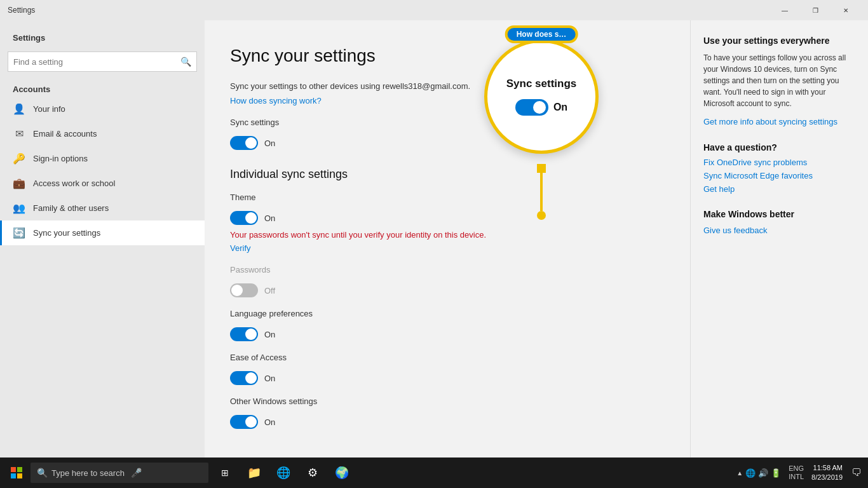 This screenshot has height=488, width=868. I want to click on sidebar-item-your-info: 👤 Your info, so click(102, 109).